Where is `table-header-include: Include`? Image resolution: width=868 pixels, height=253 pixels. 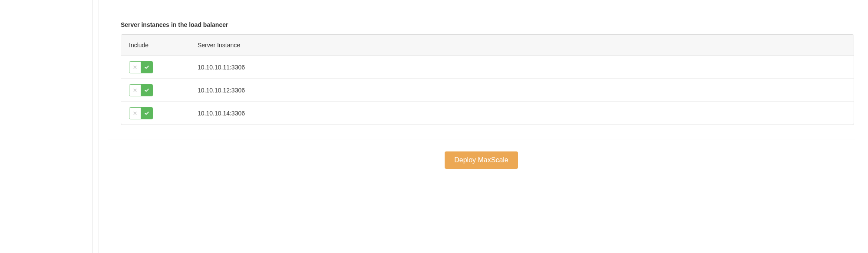
table-header-include: Include is located at coordinates (155, 45).